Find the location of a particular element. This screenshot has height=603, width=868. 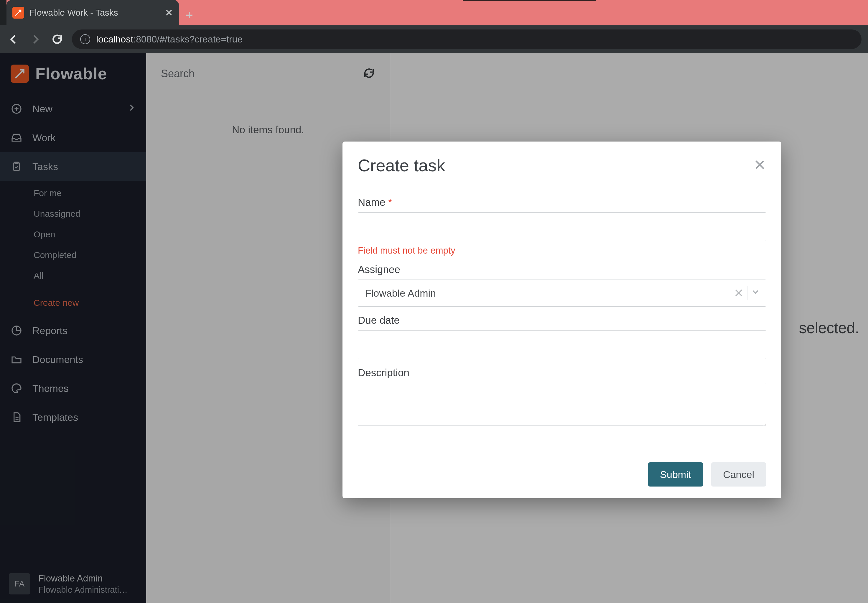

tabstrip-spacer is located at coordinates (3, 13).